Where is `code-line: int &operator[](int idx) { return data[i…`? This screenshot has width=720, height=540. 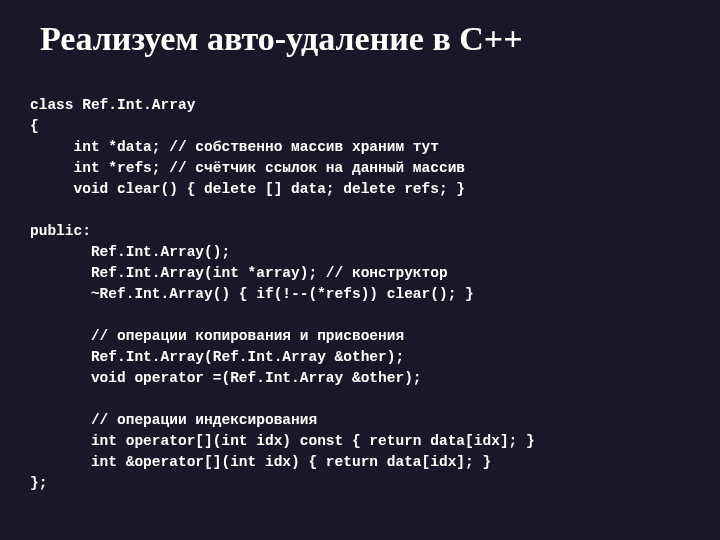
code-line: int &operator[](int idx) { return data[i… is located at coordinates (260, 462).